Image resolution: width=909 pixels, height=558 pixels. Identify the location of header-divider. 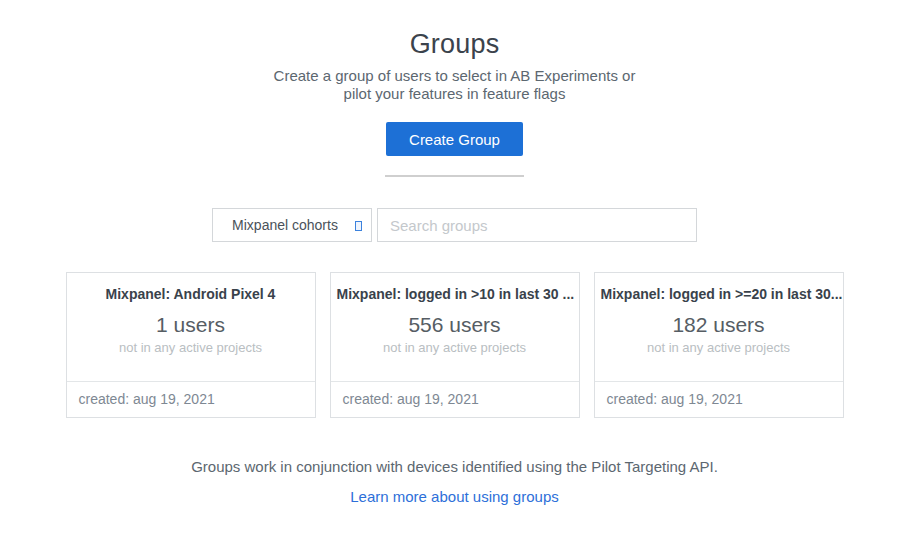
(454, 176).